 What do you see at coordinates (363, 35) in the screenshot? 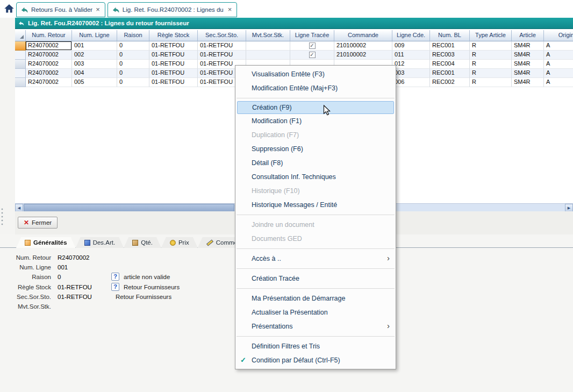
I see `column-header-commande: Commande` at bounding box center [363, 35].